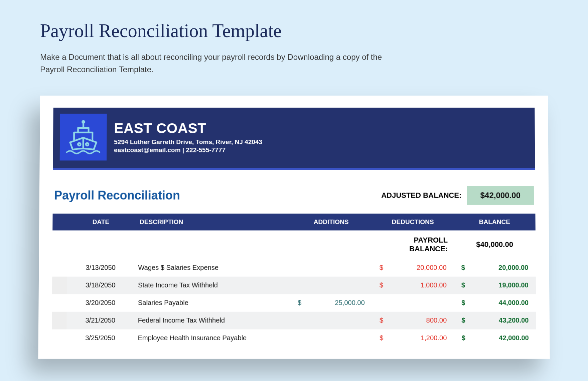  I want to click on company-address: 5294 Luther Garreth Drive, Toms, River, …, so click(188, 142).